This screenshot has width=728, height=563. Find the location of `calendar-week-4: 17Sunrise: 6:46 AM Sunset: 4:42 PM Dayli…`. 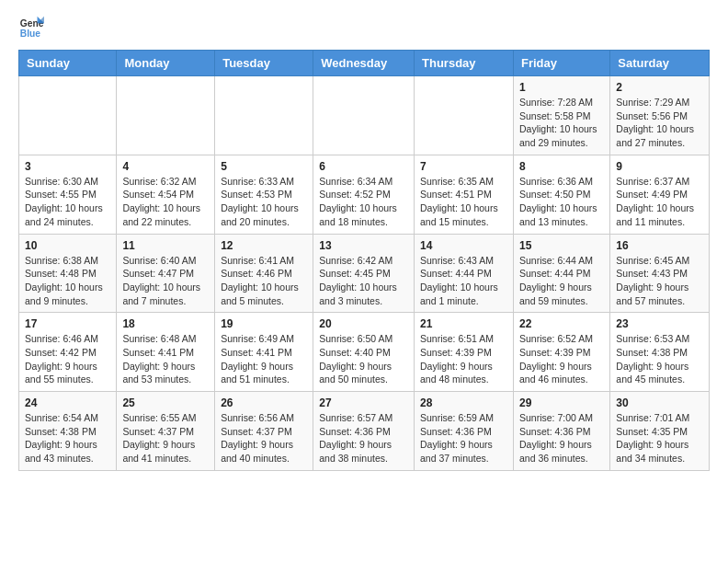

calendar-week-4: 17Sunrise: 6:46 AM Sunset: 4:42 PM Dayli… is located at coordinates (364, 352).